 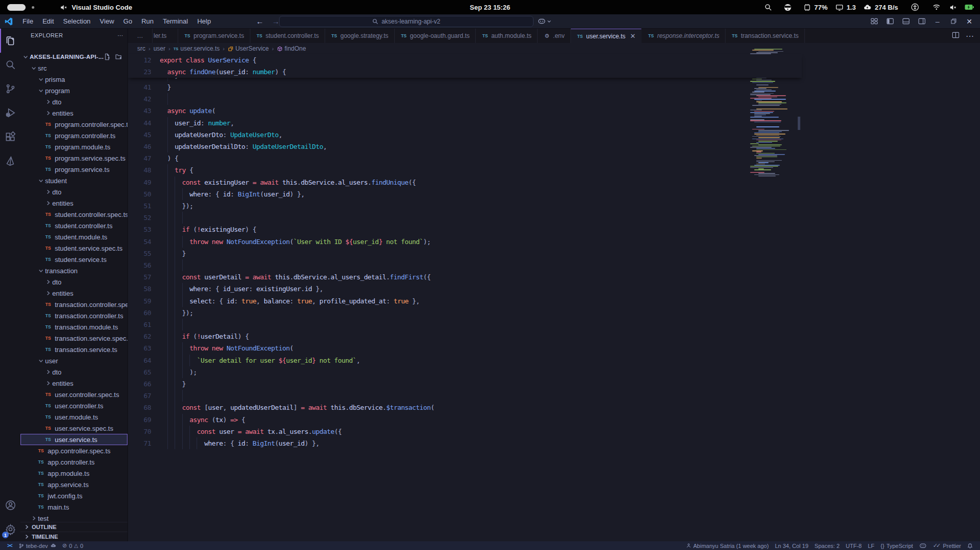 What do you see at coordinates (74, 507) in the screenshot?
I see `tree-item-main.ts: TSmain.ts` at bounding box center [74, 507].